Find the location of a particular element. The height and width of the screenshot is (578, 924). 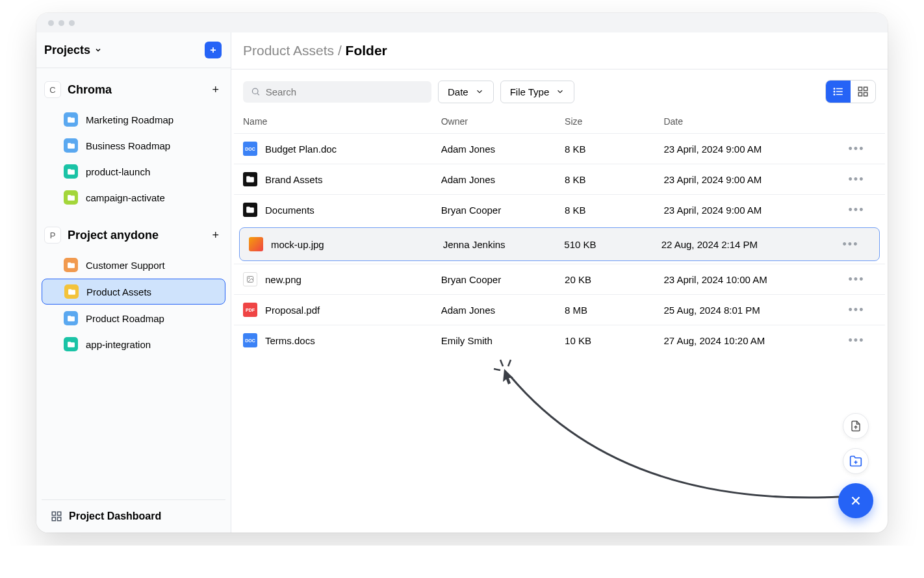

breadcrumb-parent: Product Assets is located at coordinates (289, 51).